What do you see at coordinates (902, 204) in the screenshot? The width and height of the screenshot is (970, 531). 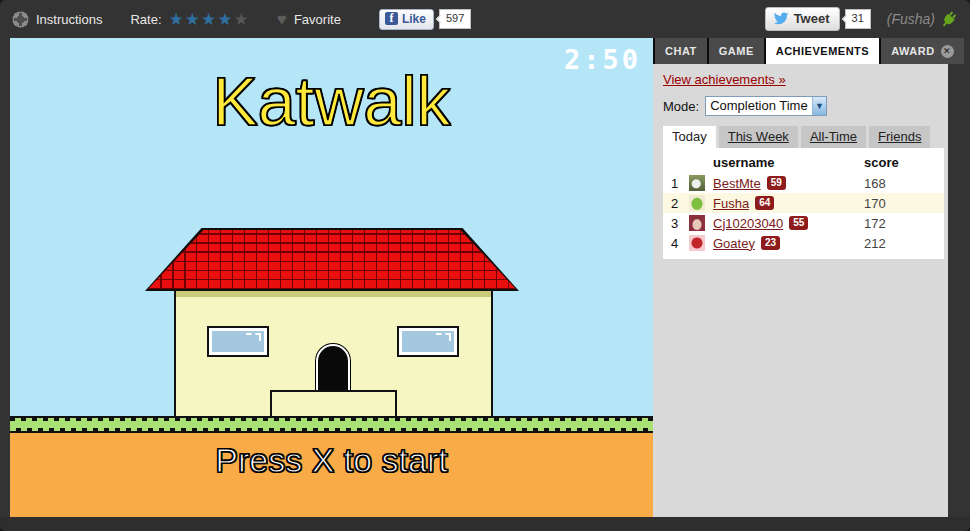 I see `score-value: 170` at bounding box center [902, 204].